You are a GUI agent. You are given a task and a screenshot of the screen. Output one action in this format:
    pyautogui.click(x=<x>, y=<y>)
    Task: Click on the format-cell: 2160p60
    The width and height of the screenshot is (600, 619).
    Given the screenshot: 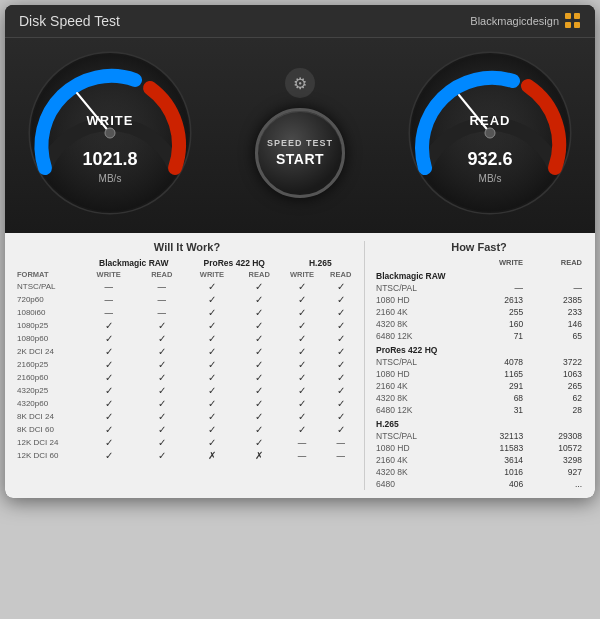 What is the action you would take?
    pyautogui.click(x=48, y=378)
    